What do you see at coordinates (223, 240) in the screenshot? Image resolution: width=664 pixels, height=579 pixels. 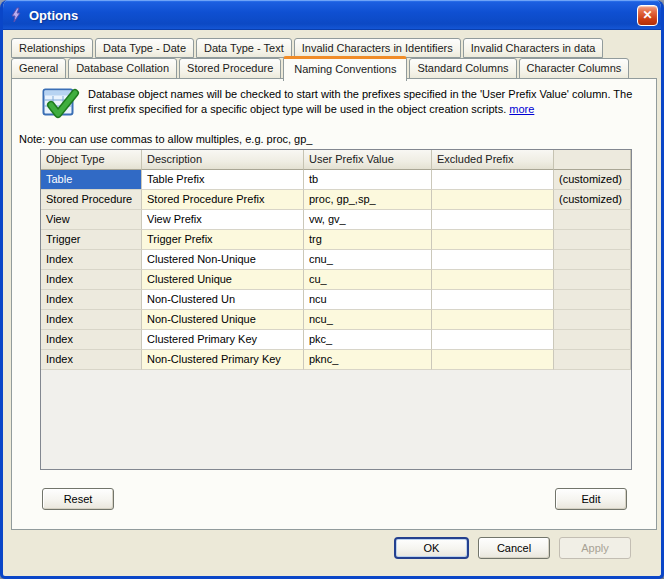 I see `cell-description: Trigger Prefix` at bounding box center [223, 240].